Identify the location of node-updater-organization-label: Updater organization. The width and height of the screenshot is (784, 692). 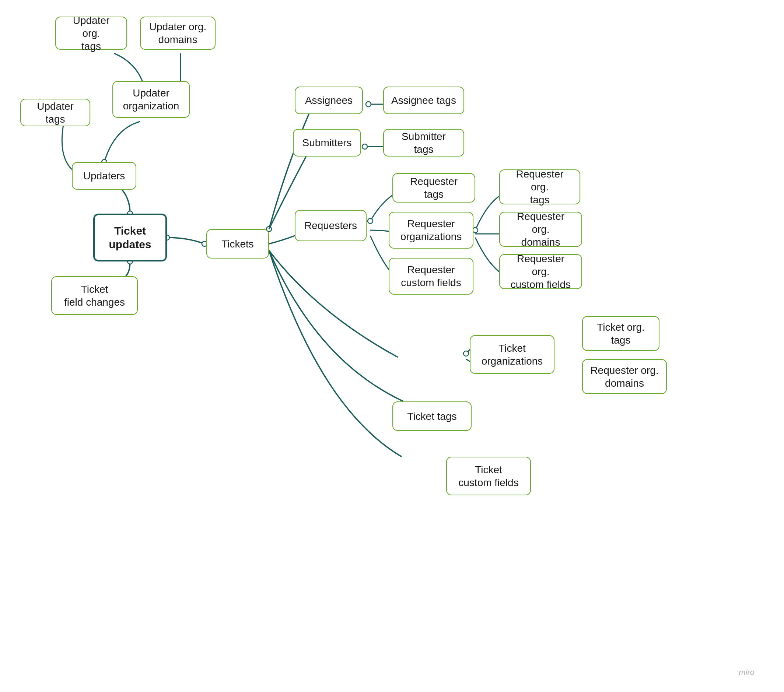
(151, 100).